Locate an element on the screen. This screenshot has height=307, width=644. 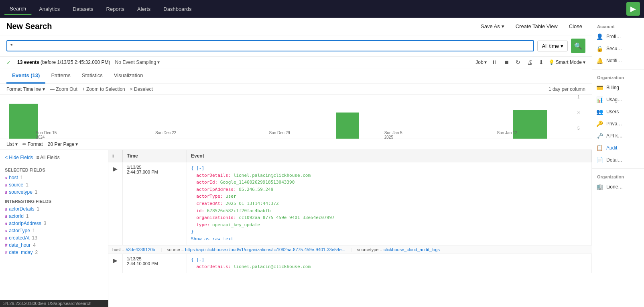
th-expand: i is located at coordinates (116, 156).